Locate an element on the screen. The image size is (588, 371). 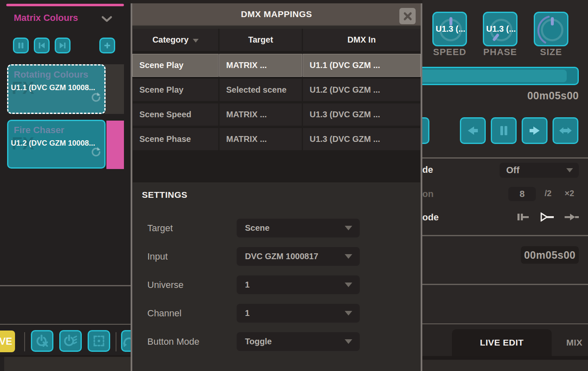
loop-mode-dropdown: Off is located at coordinates (539, 170).